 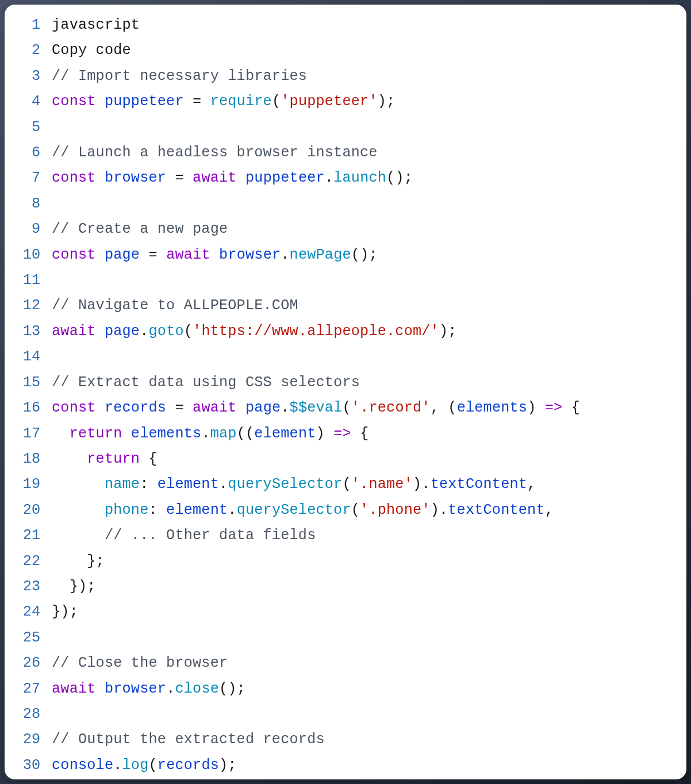 I want to click on code-token: '.phone', so click(x=396, y=510).